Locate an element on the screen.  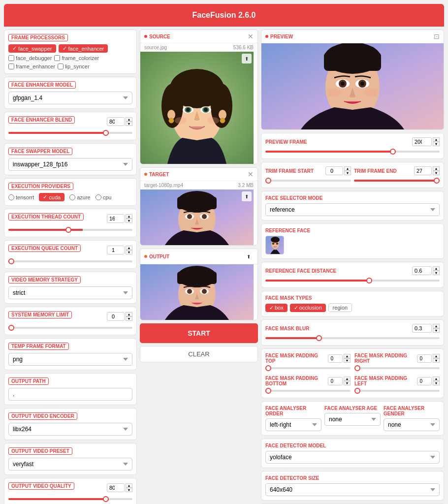
face-swapper-model-select: inswapper_128_fp16 is located at coordinates (70, 164).